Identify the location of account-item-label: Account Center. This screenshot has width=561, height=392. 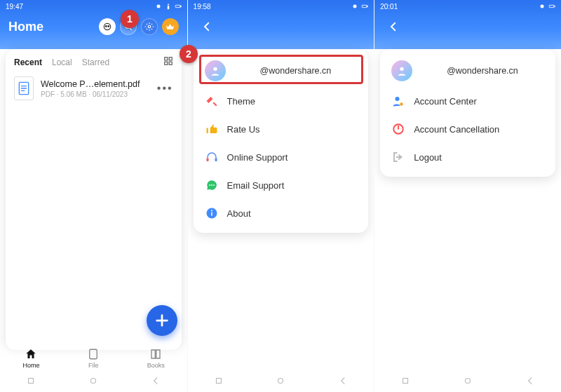
(445, 101).